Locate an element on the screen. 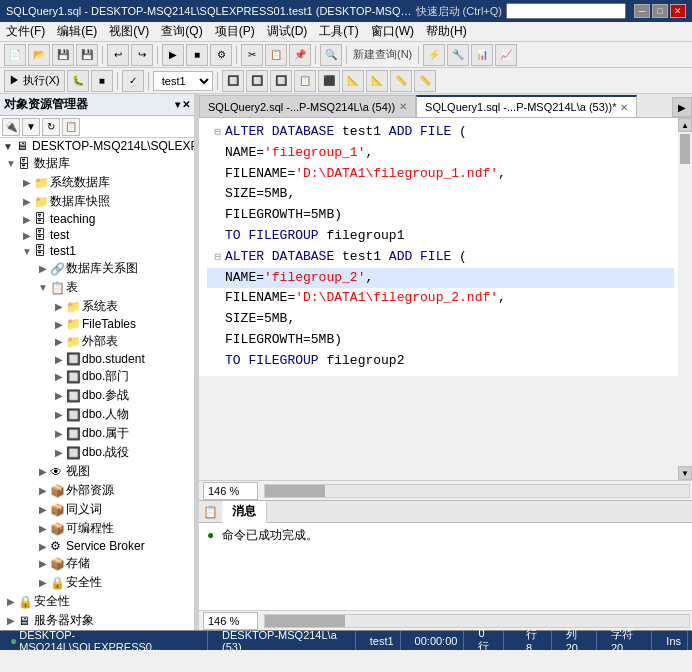 This screenshot has height=672, width=692. quick-search-input is located at coordinates (566, 11).